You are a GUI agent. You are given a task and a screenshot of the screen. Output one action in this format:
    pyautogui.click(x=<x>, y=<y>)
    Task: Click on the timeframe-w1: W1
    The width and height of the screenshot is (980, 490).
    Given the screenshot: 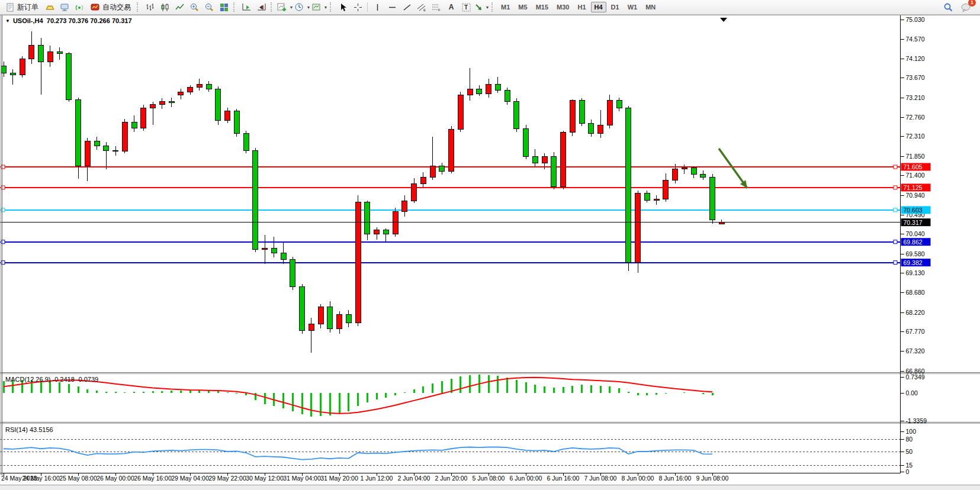 What is the action you would take?
    pyautogui.click(x=632, y=7)
    